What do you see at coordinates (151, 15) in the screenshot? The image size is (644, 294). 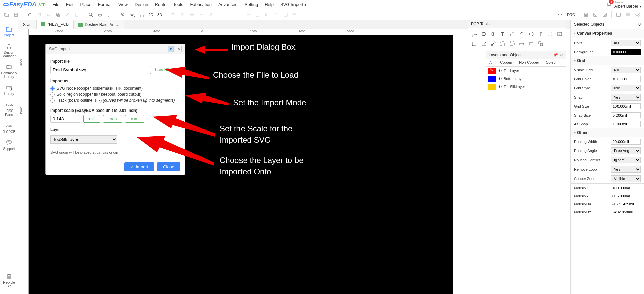 I see `view-2d-button: 2D` at bounding box center [151, 15].